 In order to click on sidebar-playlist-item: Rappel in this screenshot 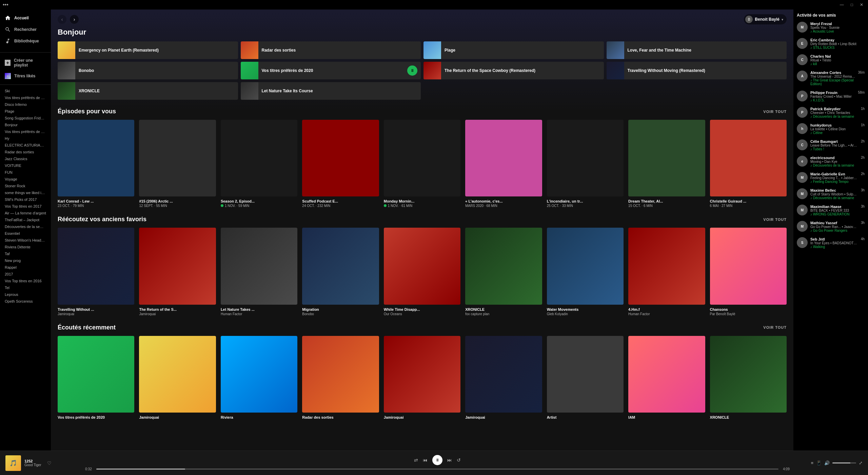, I will do `click(25, 267)`.